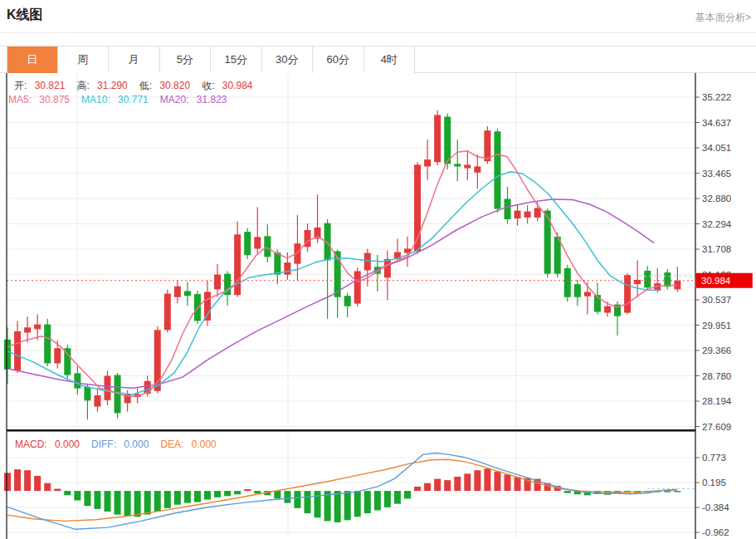 Image resolution: width=756 pixels, height=539 pixels. I want to click on legend-label: MACD:, so click(32, 444).